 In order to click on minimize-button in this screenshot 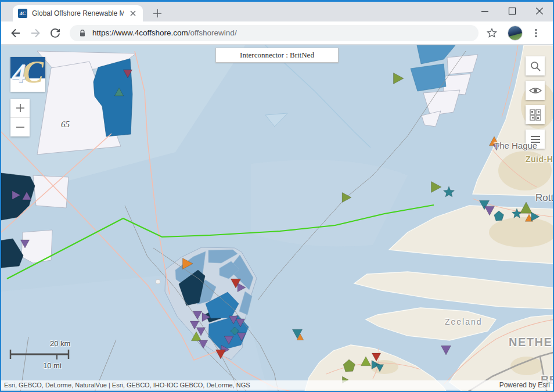, I will do `click(484, 11)`.